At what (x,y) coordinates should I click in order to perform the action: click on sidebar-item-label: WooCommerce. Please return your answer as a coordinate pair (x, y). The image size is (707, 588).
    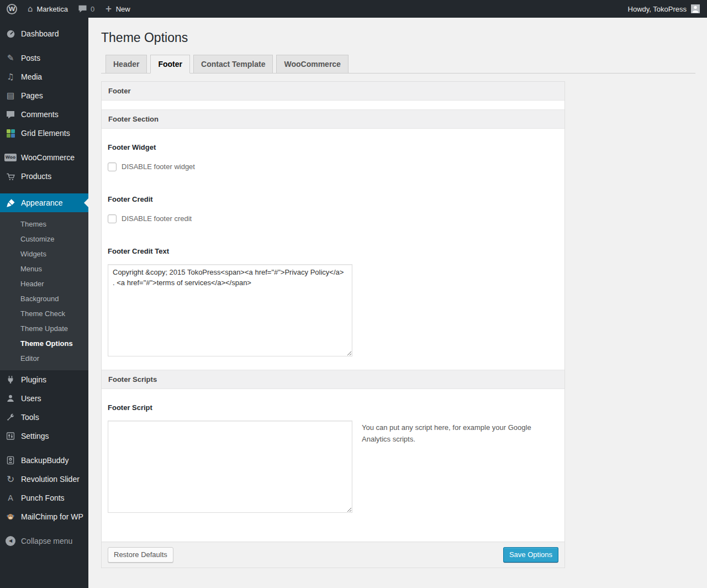
    Looking at the image, I should click on (48, 158).